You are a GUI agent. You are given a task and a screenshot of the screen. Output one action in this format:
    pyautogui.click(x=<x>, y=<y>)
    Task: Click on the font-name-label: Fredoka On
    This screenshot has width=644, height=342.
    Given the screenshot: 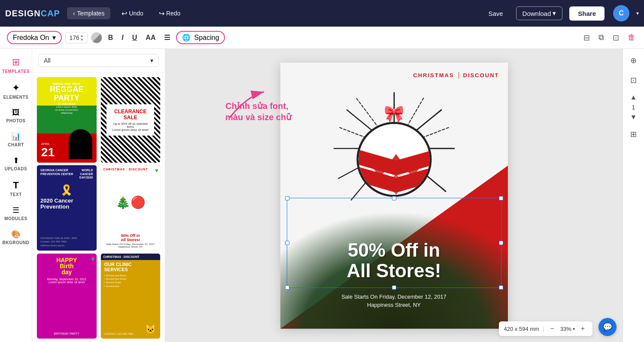 What is the action you would take?
    pyautogui.click(x=31, y=38)
    